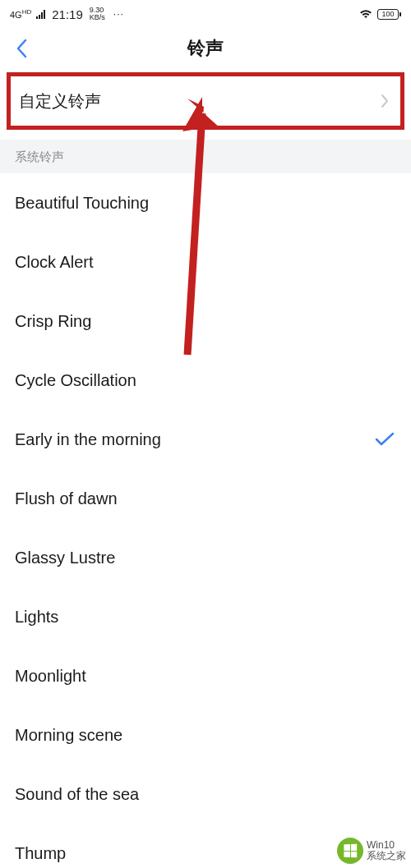  What do you see at coordinates (206, 735) in the screenshot?
I see `ringtone-item: Morning scene` at bounding box center [206, 735].